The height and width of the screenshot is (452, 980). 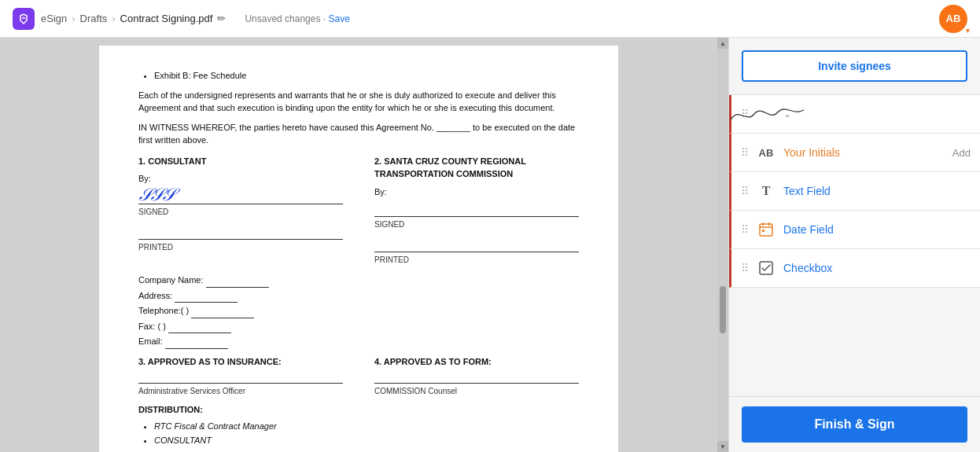 What do you see at coordinates (766, 230) in the screenshot?
I see `date-icon` at bounding box center [766, 230].